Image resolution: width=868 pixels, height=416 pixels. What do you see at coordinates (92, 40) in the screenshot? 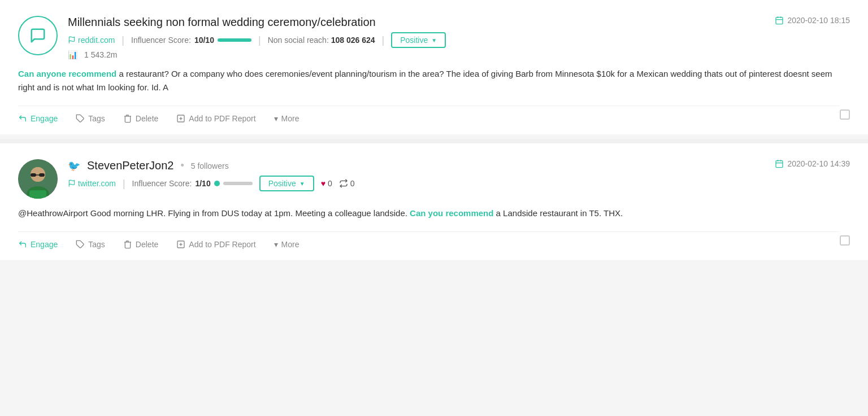
I see `source-link-1: reddit.com` at bounding box center [92, 40].